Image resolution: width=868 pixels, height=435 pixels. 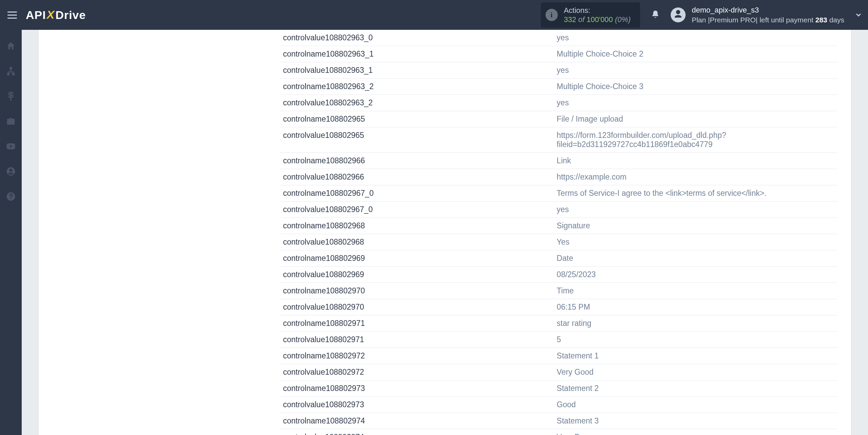 What do you see at coordinates (695, 432) in the screenshot?
I see `field-value: Very Poor` at bounding box center [695, 432].